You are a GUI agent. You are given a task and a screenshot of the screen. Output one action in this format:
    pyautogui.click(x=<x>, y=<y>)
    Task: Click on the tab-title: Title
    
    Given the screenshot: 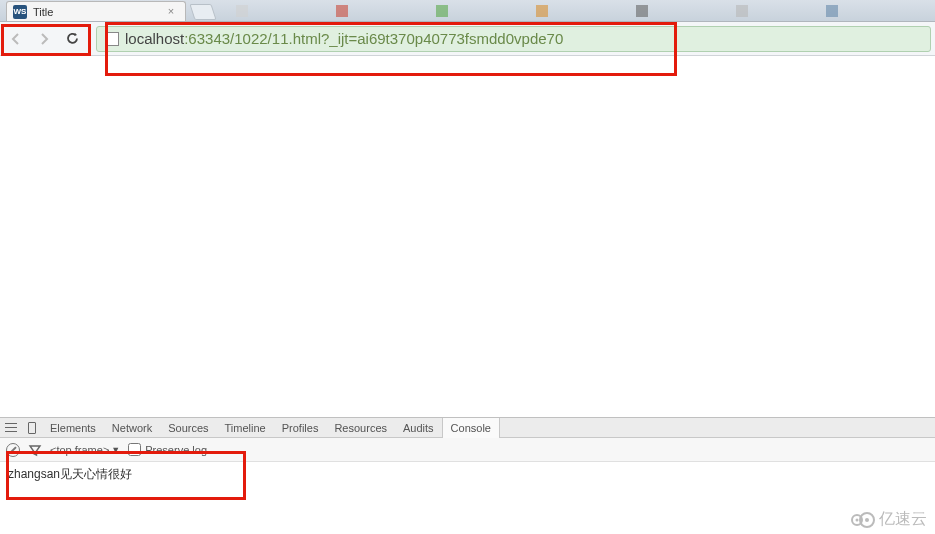 What is the action you would take?
    pyautogui.click(x=43, y=12)
    